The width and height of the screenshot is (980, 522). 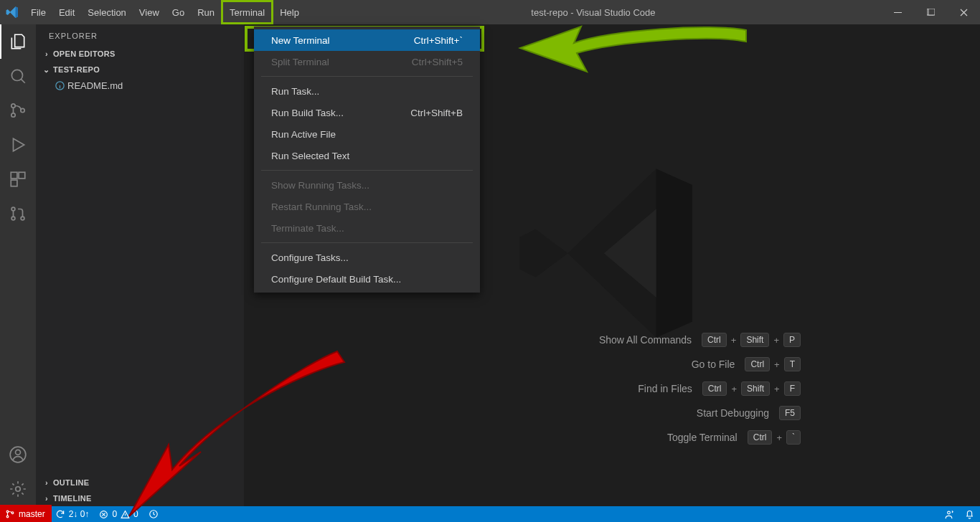 What do you see at coordinates (39, 12) in the screenshot?
I see `menu-file: File` at bounding box center [39, 12].